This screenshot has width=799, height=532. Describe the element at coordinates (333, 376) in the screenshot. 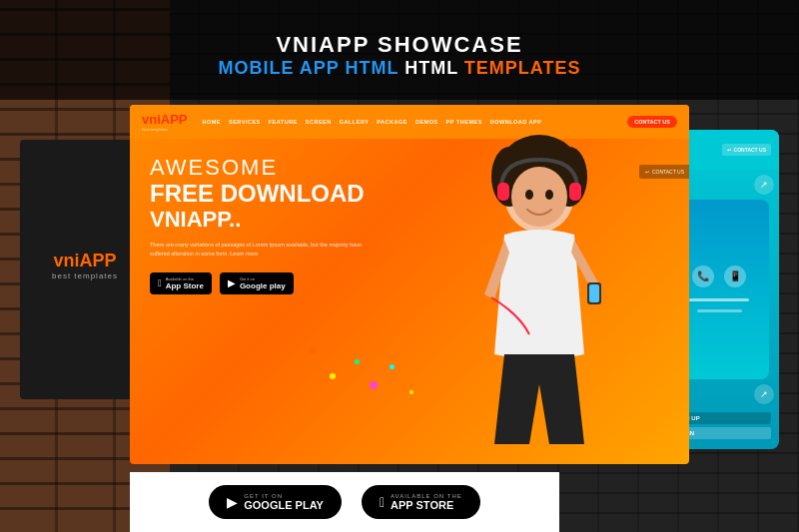

I see `dot-yellow` at that location.